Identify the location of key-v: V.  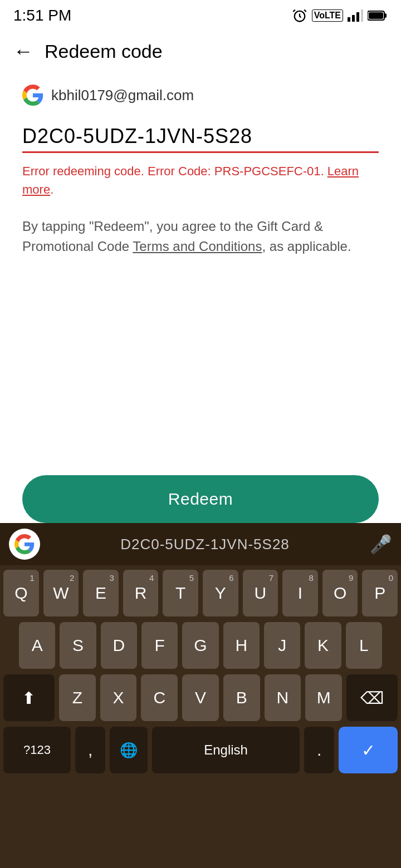
(200, 698).